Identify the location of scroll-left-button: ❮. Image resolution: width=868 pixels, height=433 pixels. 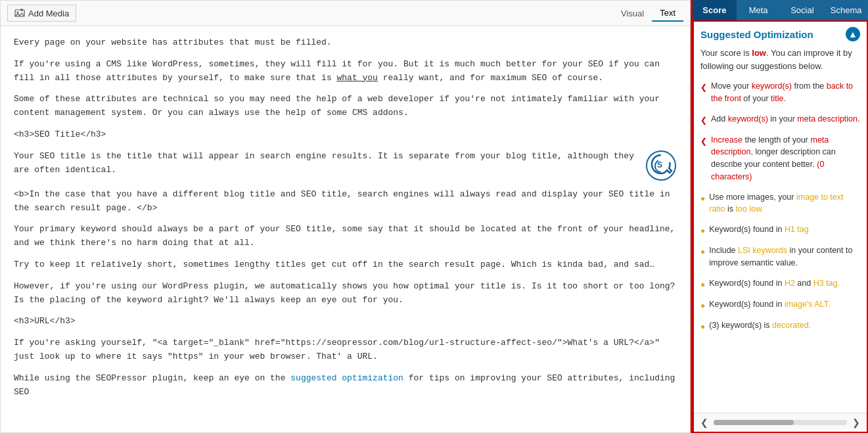
(704, 422).